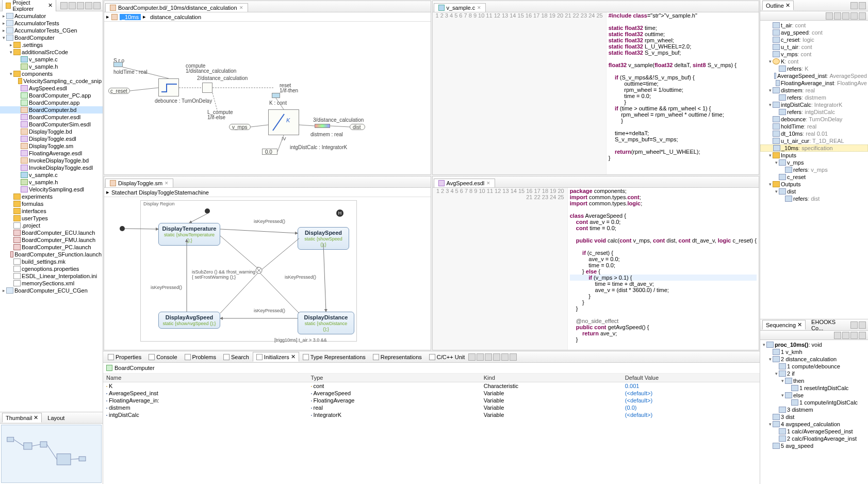  What do you see at coordinates (862, 335) in the screenshot?
I see `gear-icon` at bounding box center [862, 335].